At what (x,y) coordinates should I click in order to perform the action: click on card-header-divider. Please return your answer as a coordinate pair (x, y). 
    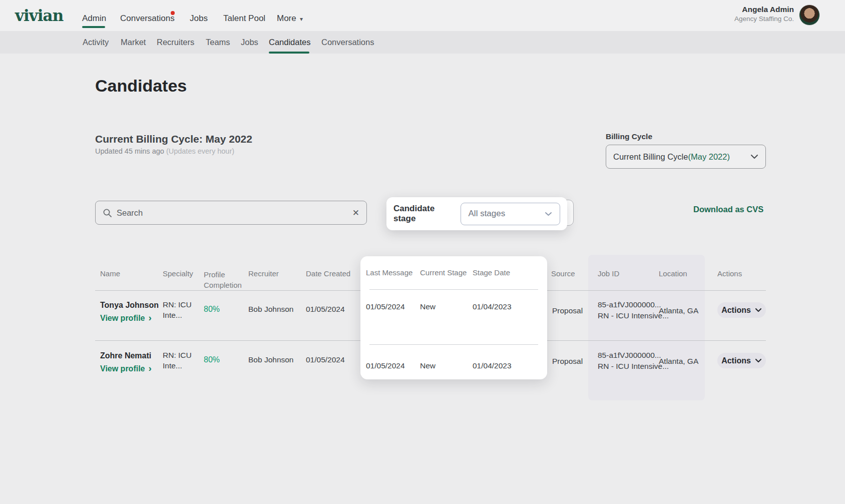
    Looking at the image, I should click on (454, 289).